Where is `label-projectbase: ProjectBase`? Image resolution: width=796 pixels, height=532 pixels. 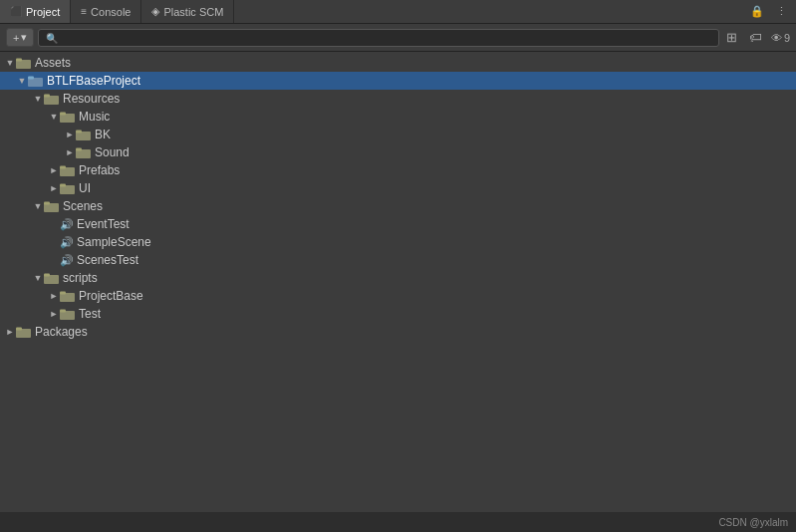 label-projectbase: ProjectBase is located at coordinates (112, 296).